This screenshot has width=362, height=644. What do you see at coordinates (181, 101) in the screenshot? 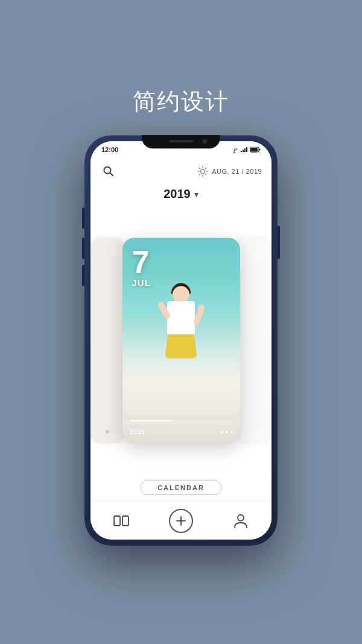
I see `page-title: 简约设计` at bounding box center [181, 101].